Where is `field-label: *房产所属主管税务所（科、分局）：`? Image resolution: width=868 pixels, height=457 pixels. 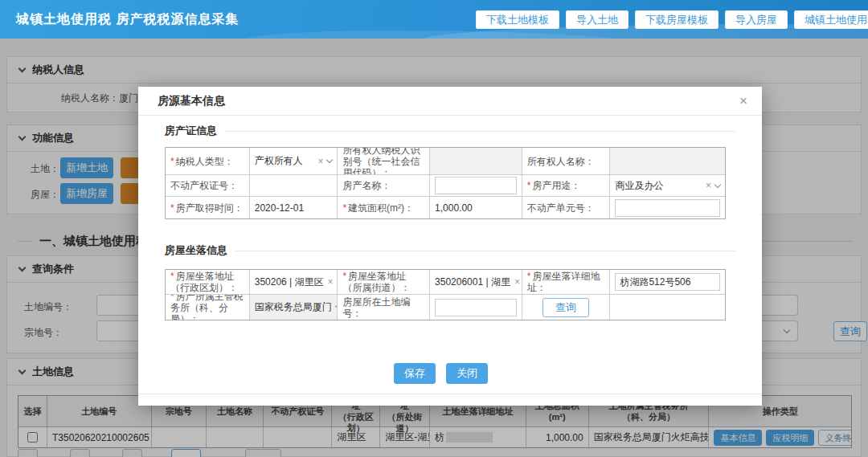 field-label: *房产所属主管税务所（科、分局）： is located at coordinates (207, 307).